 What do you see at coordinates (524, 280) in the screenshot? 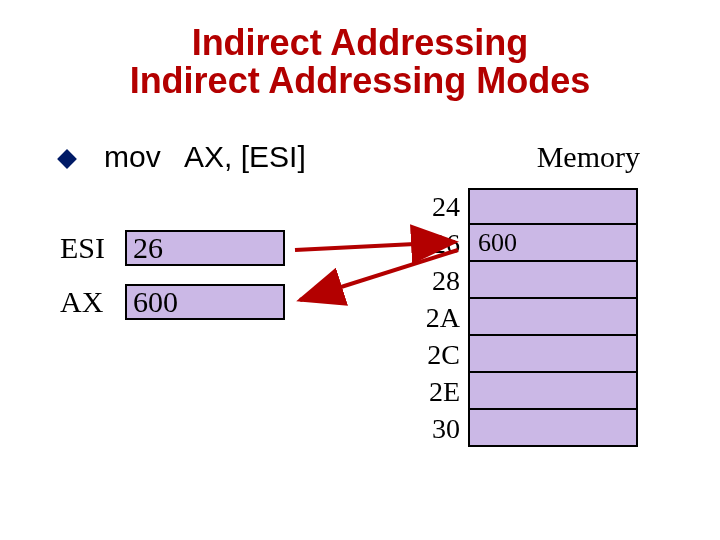
I see `memory-row: 28` at bounding box center [524, 280].